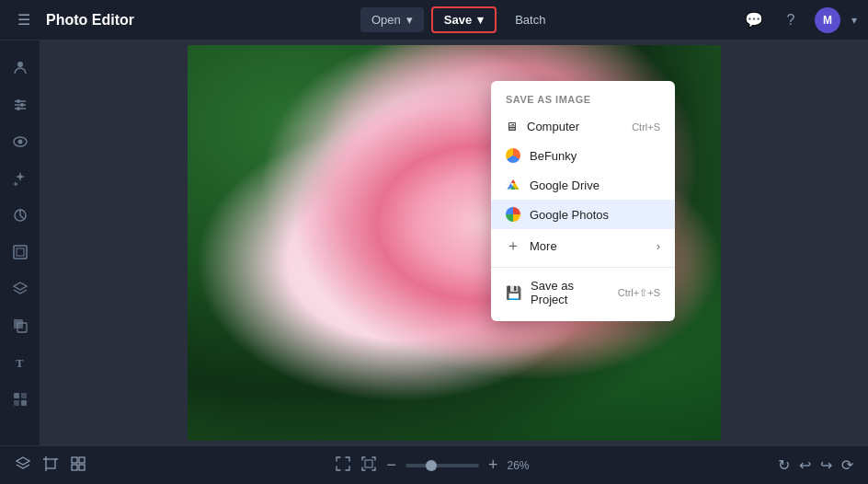 This screenshot has height=484, width=868. Describe the element at coordinates (530, 20) in the screenshot. I see `batch-button: Batch` at that location.